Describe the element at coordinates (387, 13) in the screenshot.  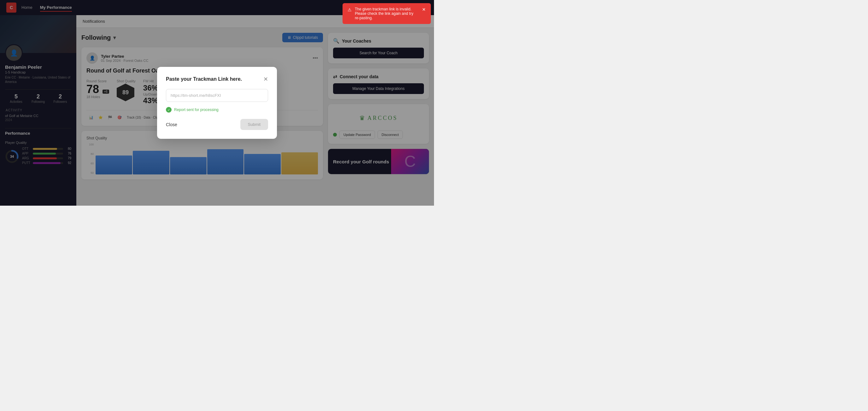
I see `error-toast: ⚠ The given trackman link is invalid. Pl…` at that location.